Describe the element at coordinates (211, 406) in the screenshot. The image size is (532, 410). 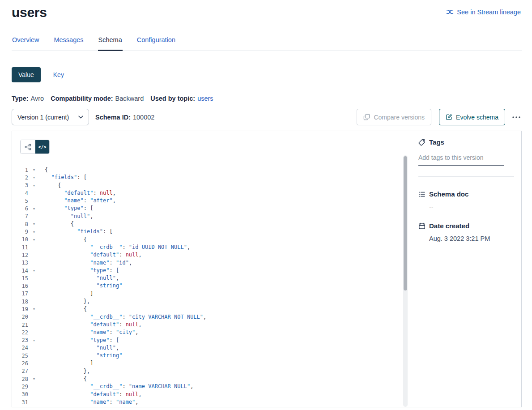
I see `code-line: 32▾ "type": [` at that location.